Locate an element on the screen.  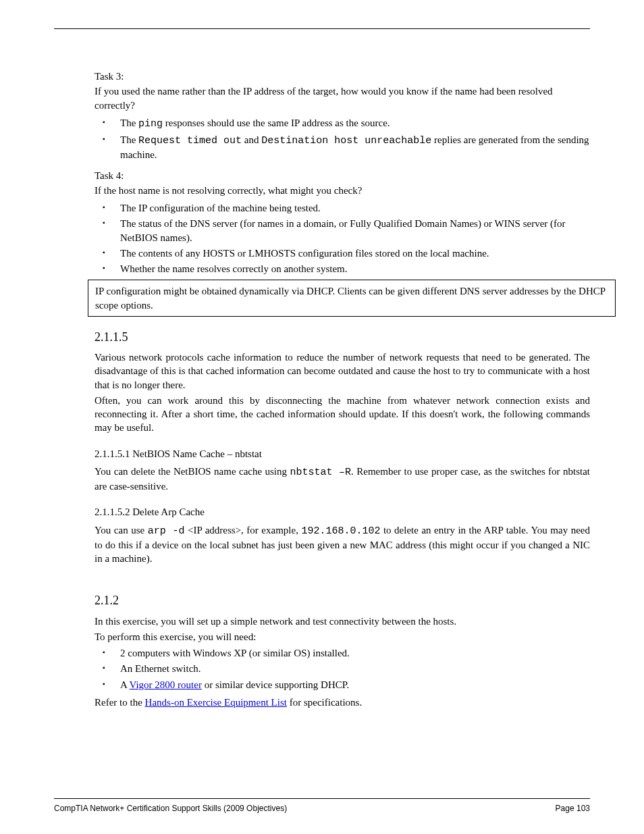
top-rule is located at coordinates (322, 28).